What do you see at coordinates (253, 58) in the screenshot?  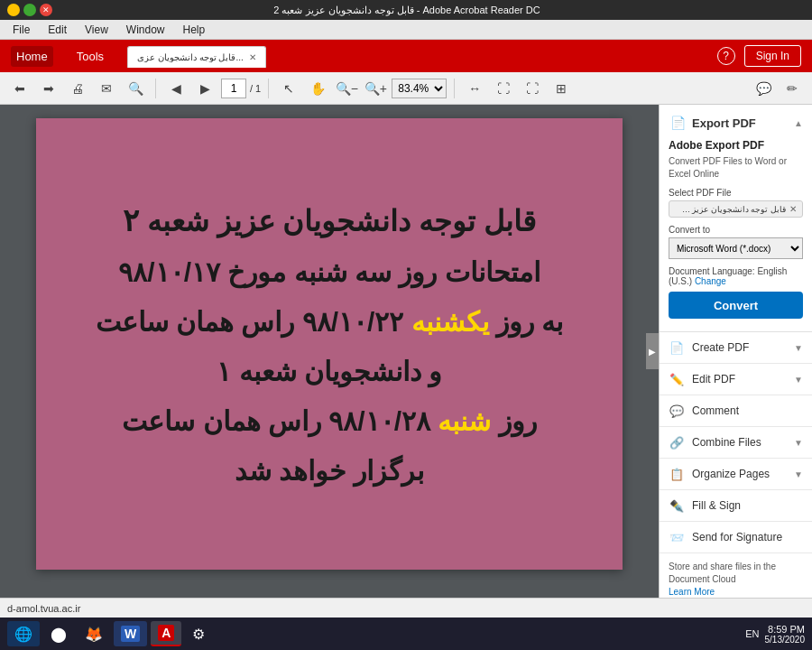 I see `tab-close-icon: ✕` at bounding box center [253, 58].